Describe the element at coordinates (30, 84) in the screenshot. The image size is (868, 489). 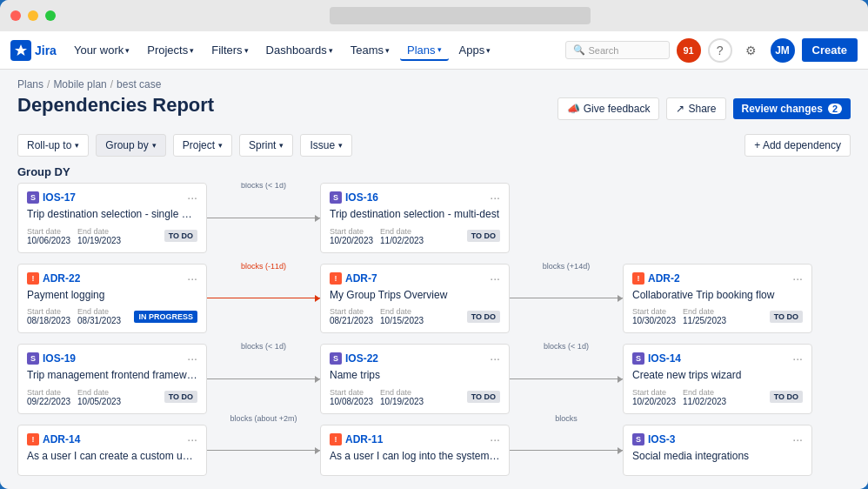
I see `breadcrumb-plans: Plans` at that location.